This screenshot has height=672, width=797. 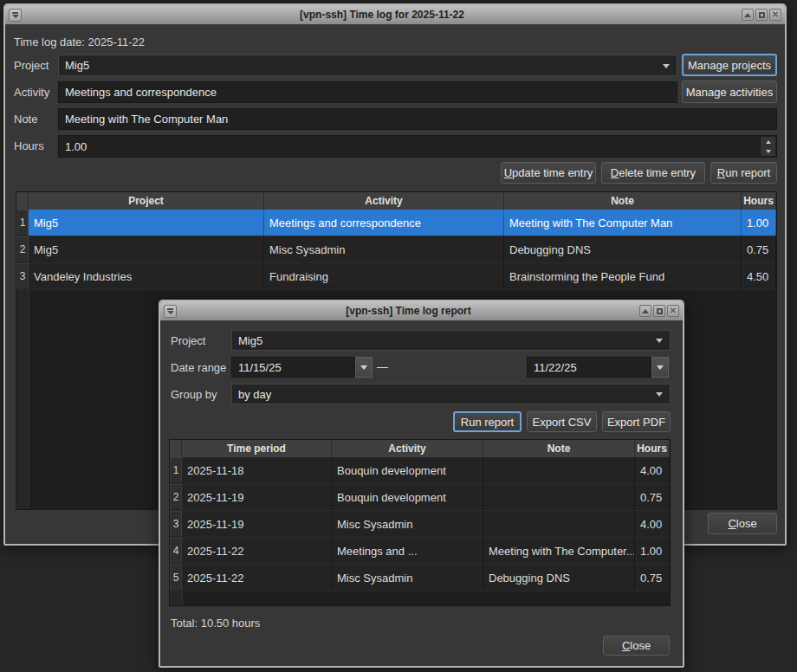 I want to click on report-titlebar: [vpn-ssh] Time log report ✕, so click(x=421, y=311).